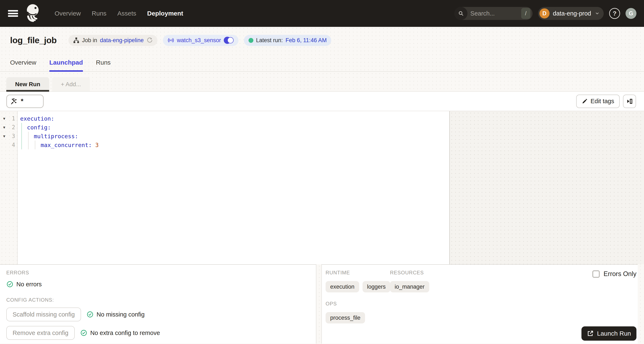 The width and height of the screenshot is (644, 344). What do you see at coordinates (58, 145) in the screenshot?
I see `yaml-key: max_concurrent:` at bounding box center [58, 145].